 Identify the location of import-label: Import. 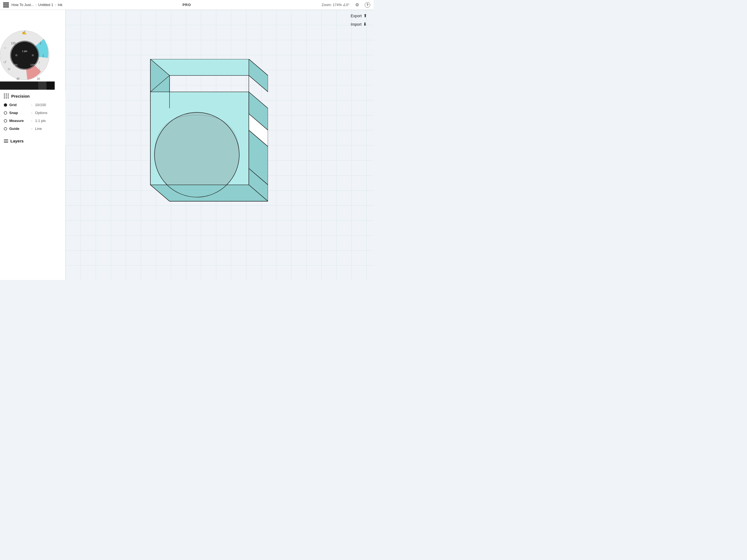
(356, 24).